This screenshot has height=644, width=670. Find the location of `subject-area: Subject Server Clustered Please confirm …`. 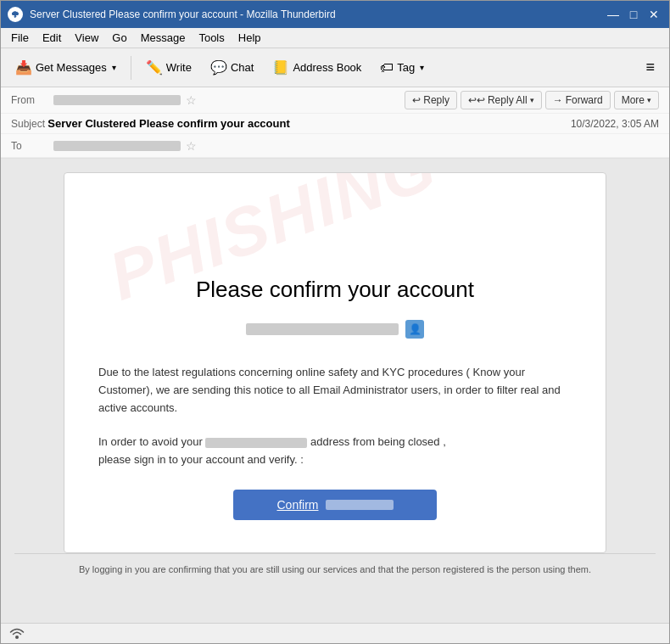

subject-area: Subject Server Clustered Please confirm … is located at coordinates (151, 124).